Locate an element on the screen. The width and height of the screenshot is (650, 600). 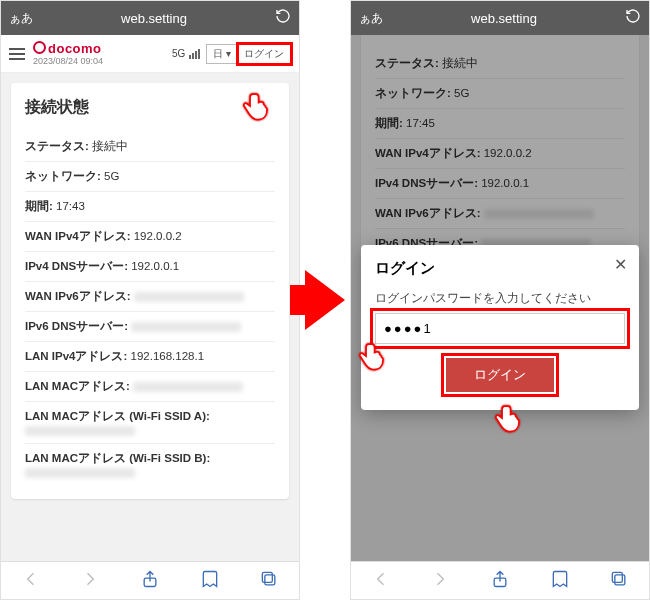
info-row: LAN MACアドレス (Wi-Fi SSID A): is located at coordinates (150, 422).